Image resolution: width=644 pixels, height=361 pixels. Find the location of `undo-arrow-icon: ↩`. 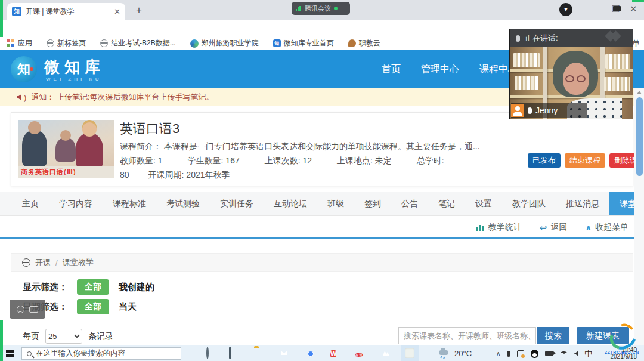

undo-arrow-icon: ↩ is located at coordinates (544, 228).